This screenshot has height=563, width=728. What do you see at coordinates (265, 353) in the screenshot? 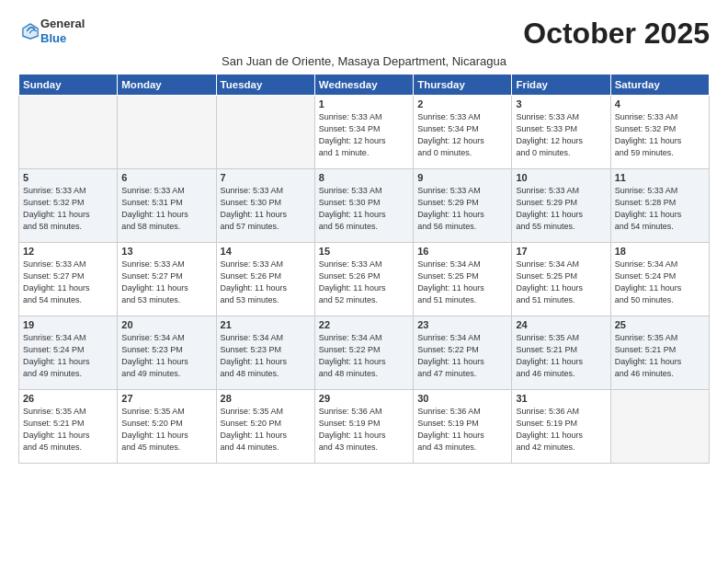
I see `table-row: 21Sunrise: 5:34 AMSunset: 5:23 PMDayligh…` at bounding box center [265, 353].